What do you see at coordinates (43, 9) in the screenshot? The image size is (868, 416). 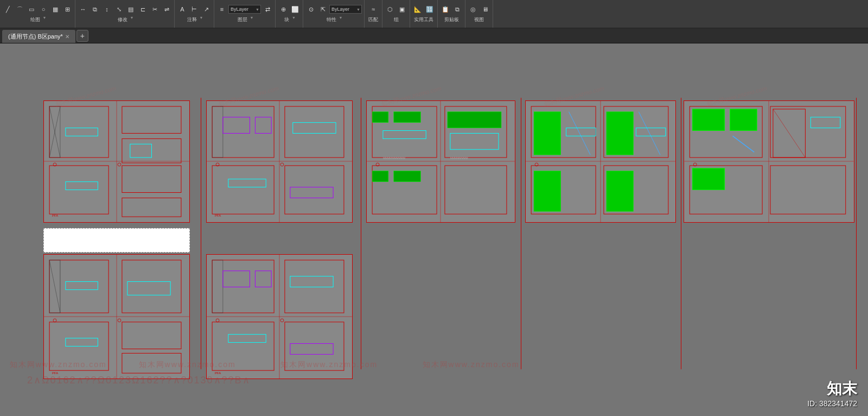 I see `circle-icon: ○` at bounding box center [43, 9].